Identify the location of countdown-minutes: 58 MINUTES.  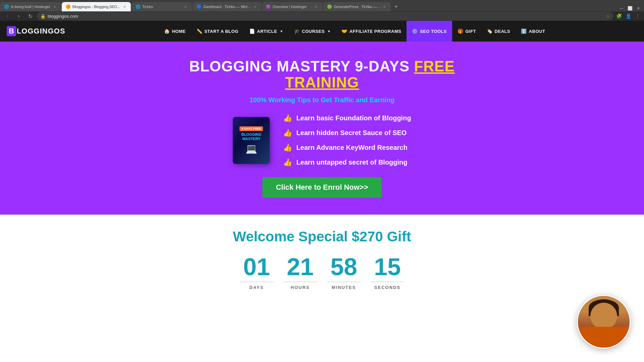
(344, 272).